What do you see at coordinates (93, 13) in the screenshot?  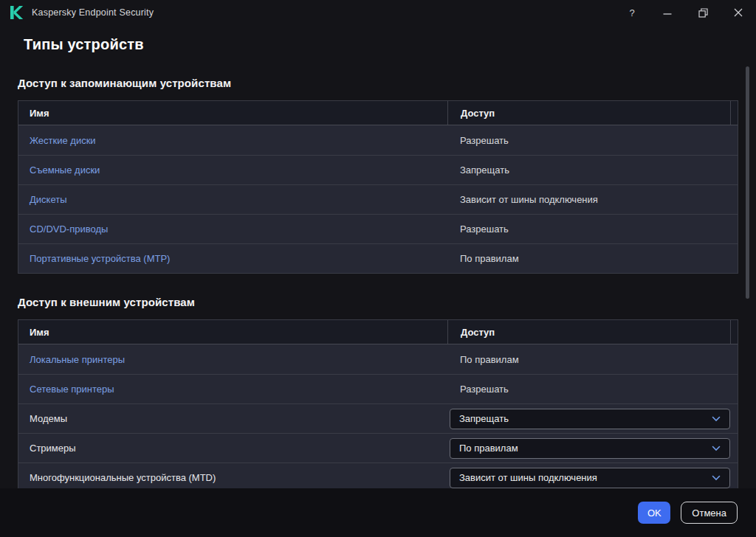 I see `app-title: Kaspersky Endpoint Security` at bounding box center [93, 13].